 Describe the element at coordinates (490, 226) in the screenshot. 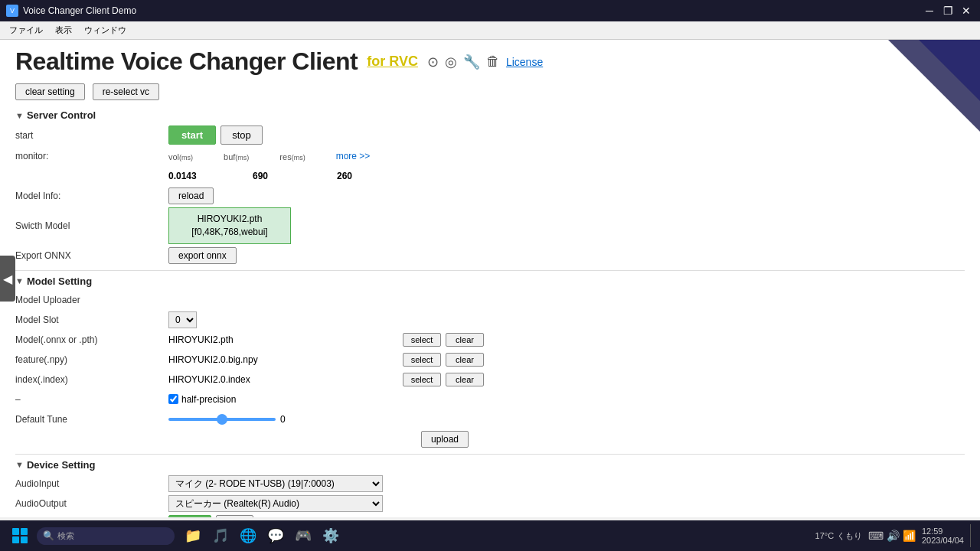

I see `switch-model-row: Swicth Model HIROYUKI2.pth [f0,48K,768,w…` at that location.